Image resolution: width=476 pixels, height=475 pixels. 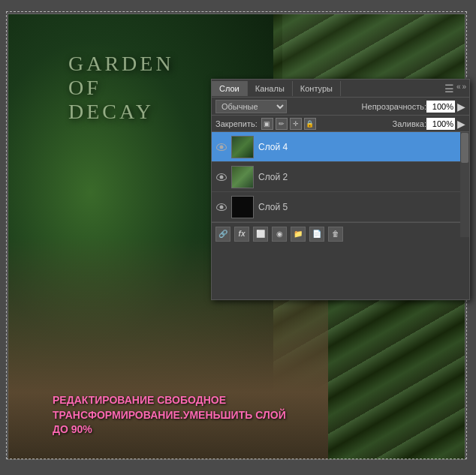 What do you see at coordinates (336, 234) in the screenshot?
I see `delete-layer-icon: 🗑` at bounding box center [336, 234].